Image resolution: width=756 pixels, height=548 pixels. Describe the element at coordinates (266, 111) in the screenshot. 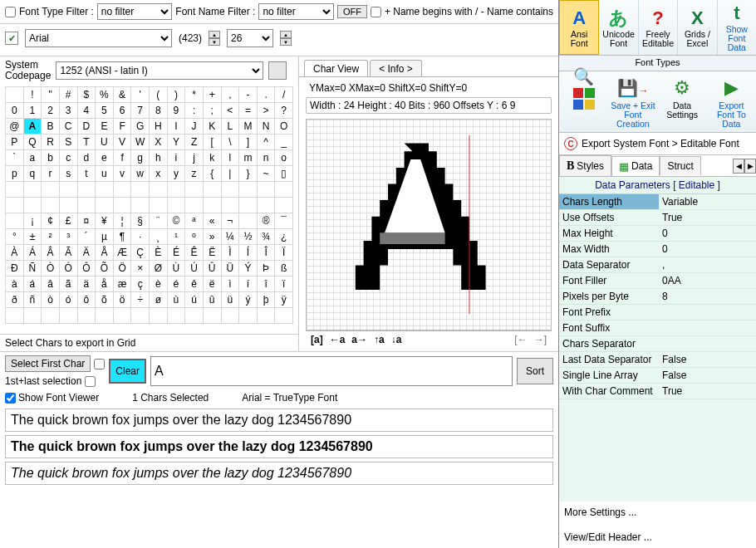

I see `char-cell: >` at that location.